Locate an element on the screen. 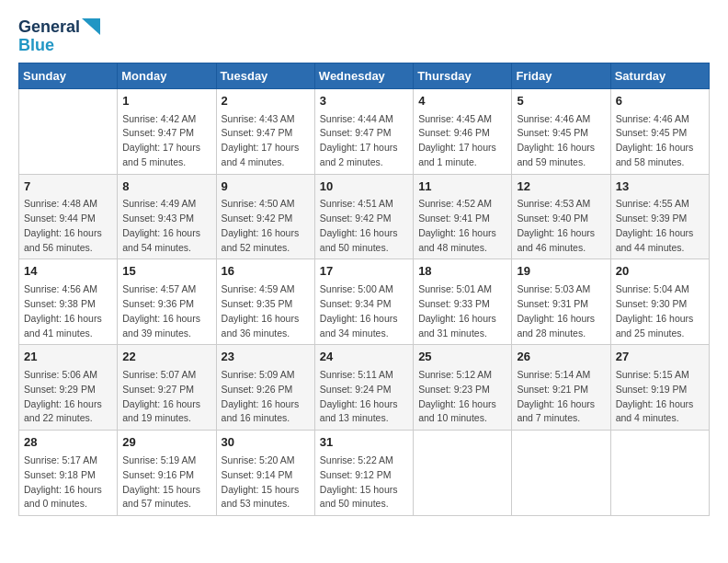 This screenshot has height=563, width=728. day-number: 3 is located at coordinates (364, 101).